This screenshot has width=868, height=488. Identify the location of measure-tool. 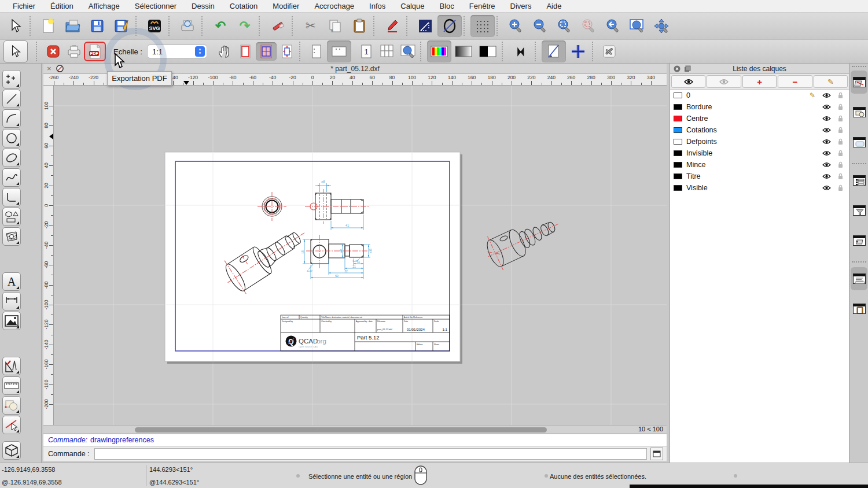
(12, 386).